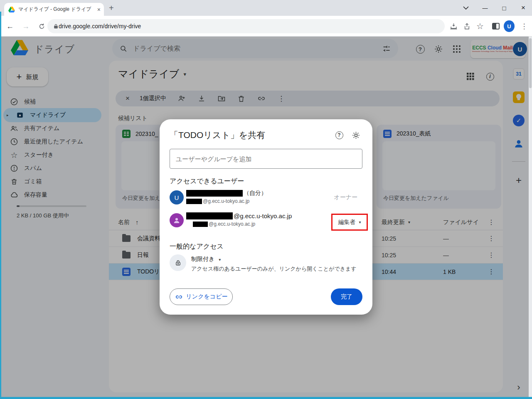  I want to click on drive-favicon, so click(12, 10).